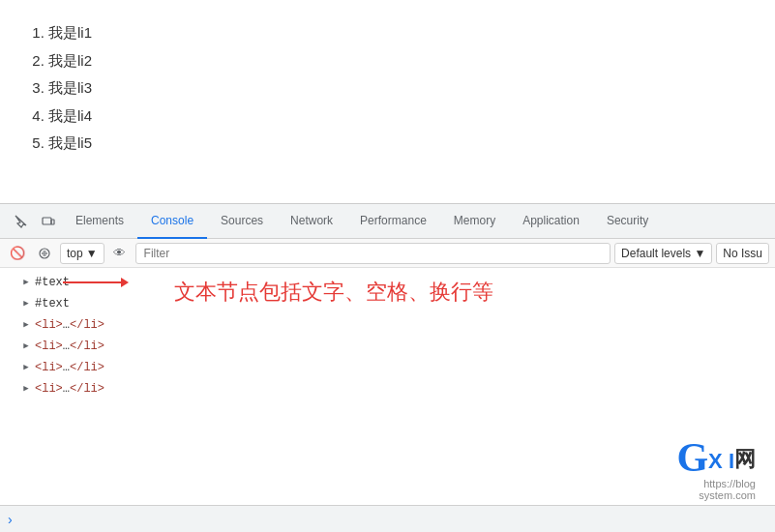 The width and height of the screenshot is (775, 532). What do you see at coordinates (397, 33) in the screenshot?
I see `list-item-1: 我是li1` at bounding box center [397, 33].